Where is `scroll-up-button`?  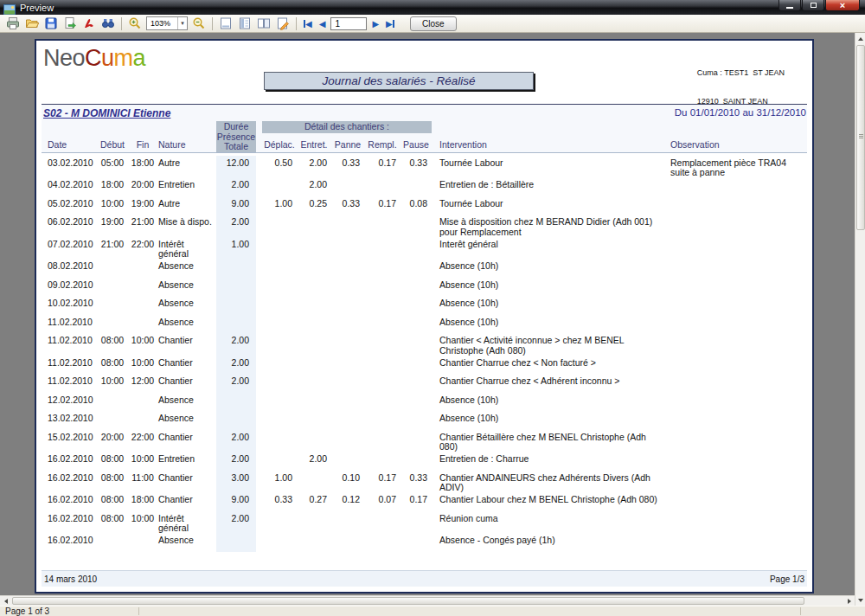
scroll-up-button is located at coordinates (860, 38).